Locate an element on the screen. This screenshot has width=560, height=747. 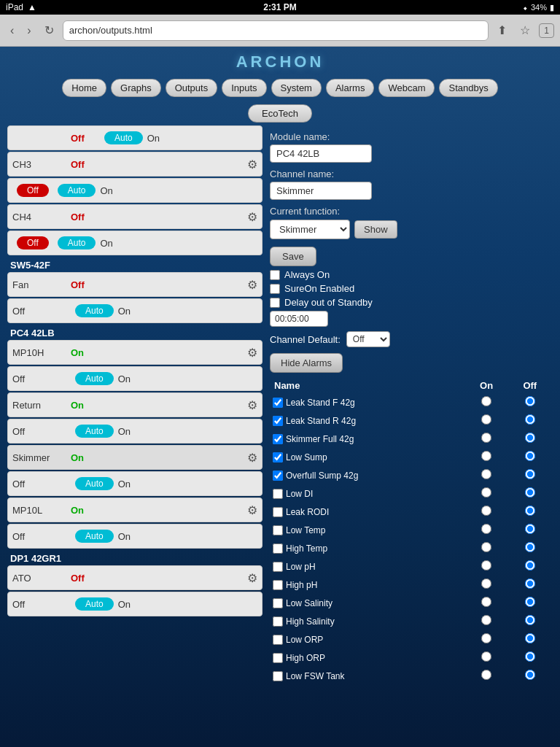
function-select: Skimmer Return Fan Light Heater is located at coordinates (310, 229).